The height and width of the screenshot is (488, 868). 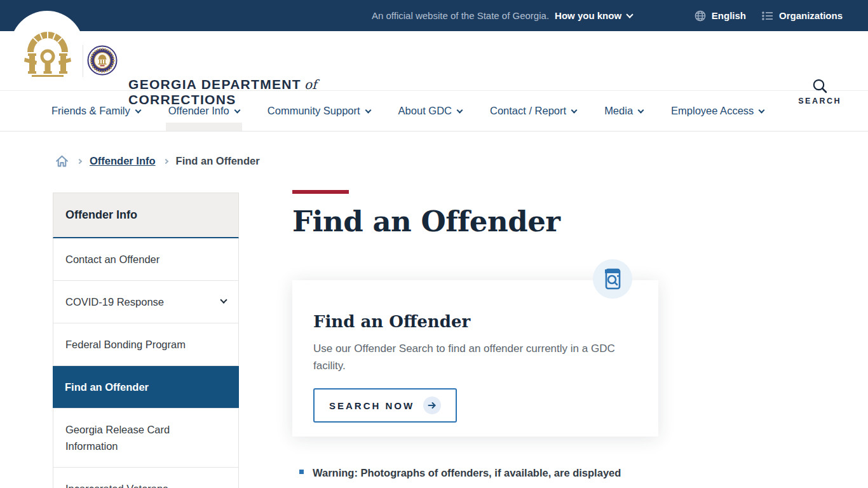 I want to click on sidebar-item-label: Georgia Release Card Information, so click(x=129, y=438).